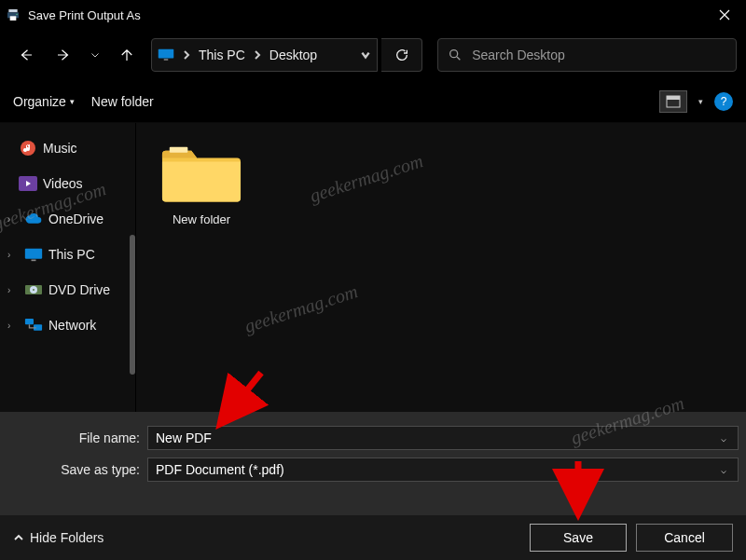 This screenshot has height=560, width=746. I want to click on nav-bar: This PC Desktop Search Desktop, so click(373, 55).